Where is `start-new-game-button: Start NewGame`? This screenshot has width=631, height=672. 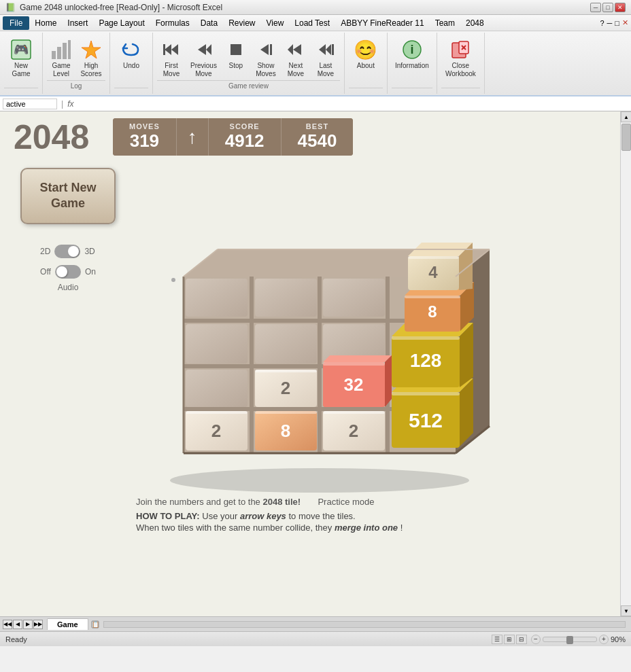
start-new-game-button: Start NewGame is located at coordinates (68, 196).